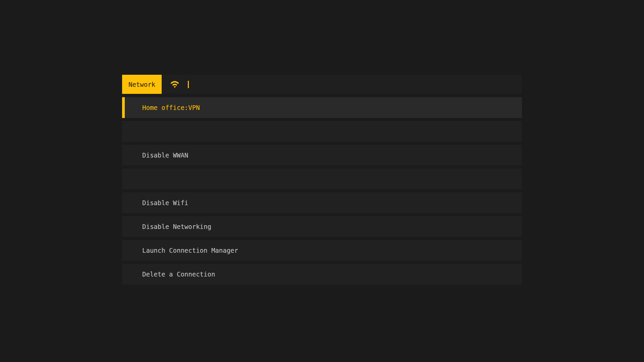 This screenshot has width=644, height=362. Describe the element at coordinates (322, 108) in the screenshot. I see `menu-item-home-office-vpn: Home office:VPN` at that location.